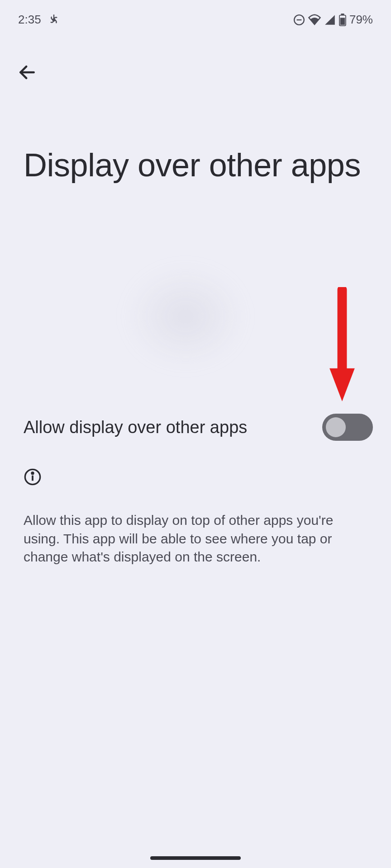  I want to click on back-button, so click(27, 72).